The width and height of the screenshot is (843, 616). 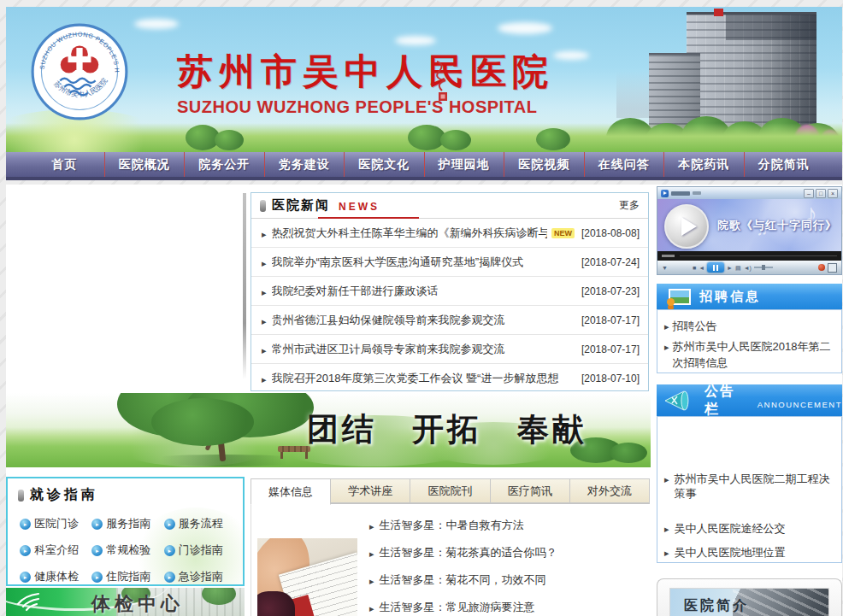 What do you see at coordinates (507, 605) in the screenshot?
I see `media-item: 生活智多星：常见旅游病要注意` at bounding box center [507, 605].